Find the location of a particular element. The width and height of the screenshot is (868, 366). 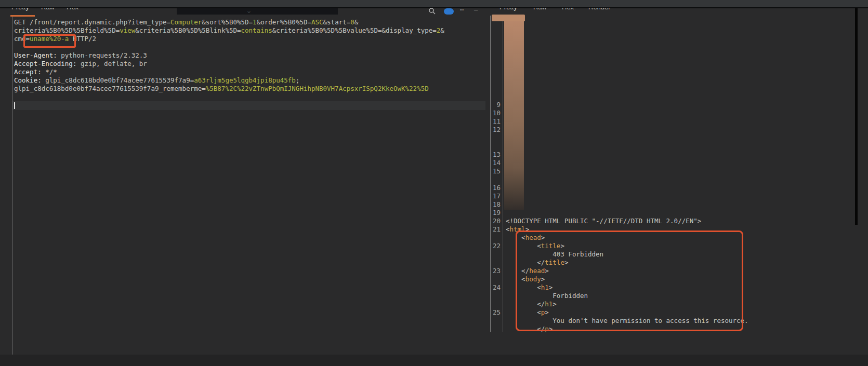

response-highlight-box is located at coordinates (629, 281).